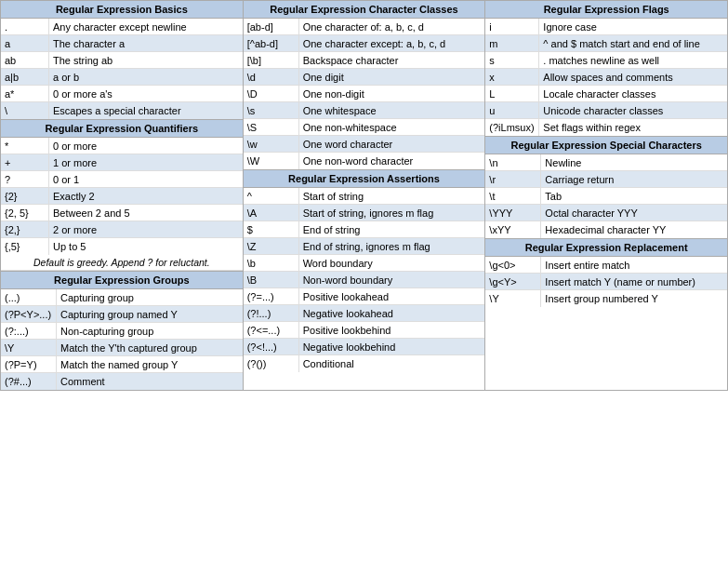 This screenshot has width=728, height=575. Describe the element at coordinates (29, 314) in the screenshot. I see `row-key: (?P<Y>...)` at that location.